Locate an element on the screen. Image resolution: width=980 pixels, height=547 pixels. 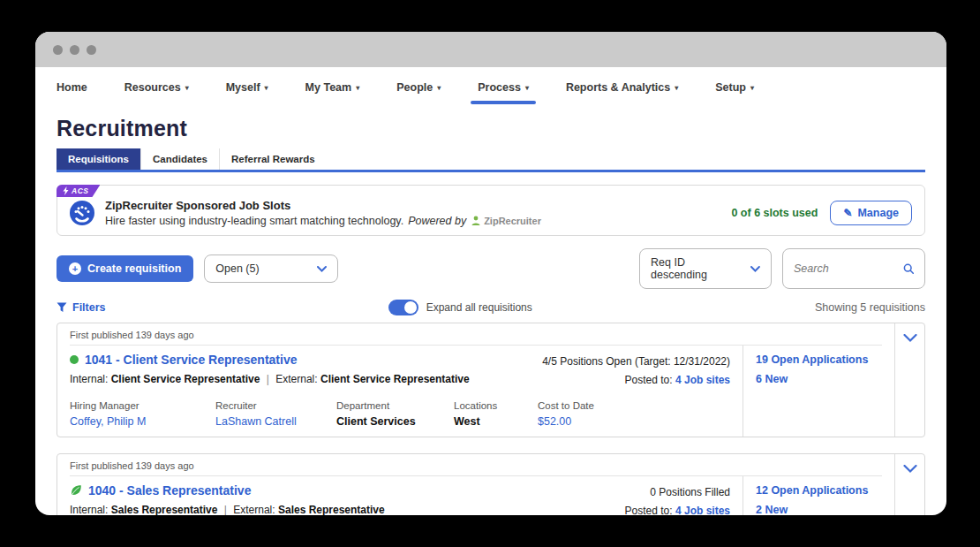
field-label: Recruiter is located at coordinates (272, 406).